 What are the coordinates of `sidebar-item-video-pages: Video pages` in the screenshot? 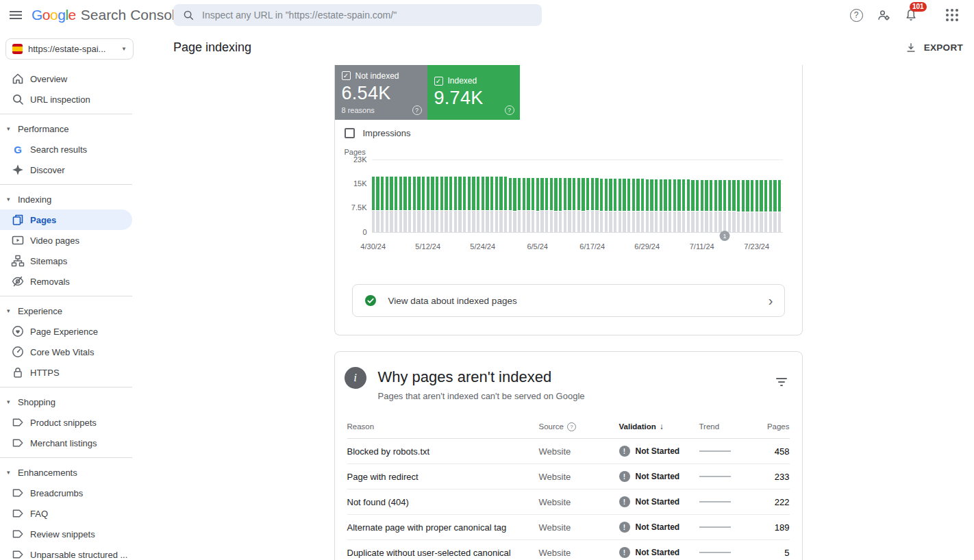 It's located at (66, 240).